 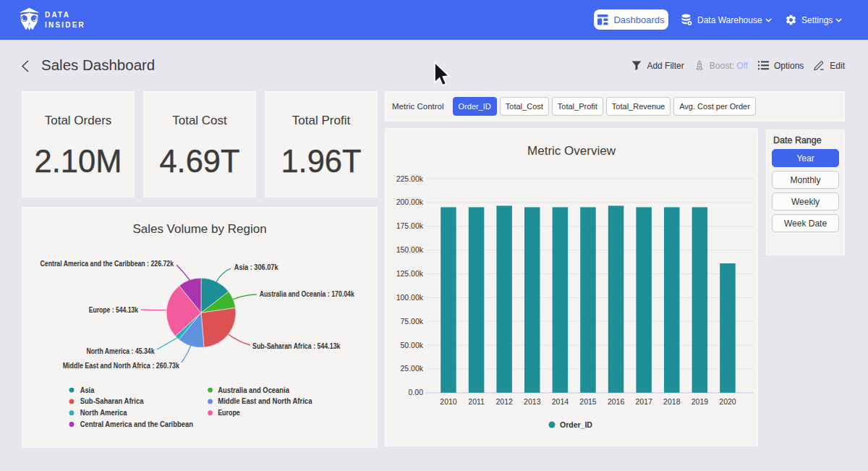 What do you see at coordinates (571, 150) in the screenshot?
I see `svg-text: Metric Overview` at bounding box center [571, 150].